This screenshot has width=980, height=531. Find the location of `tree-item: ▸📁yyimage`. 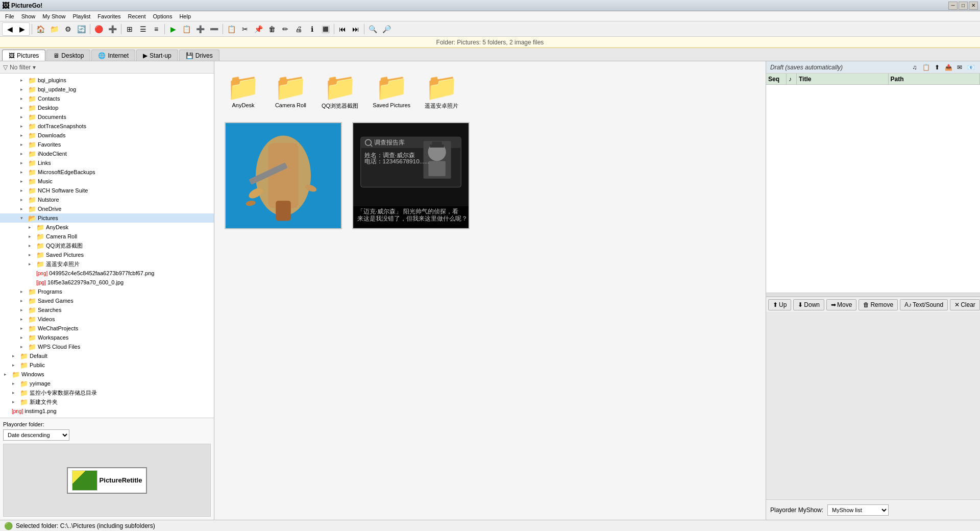

tree-item: ▸📁yyimage is located at coordinates (107, 383).